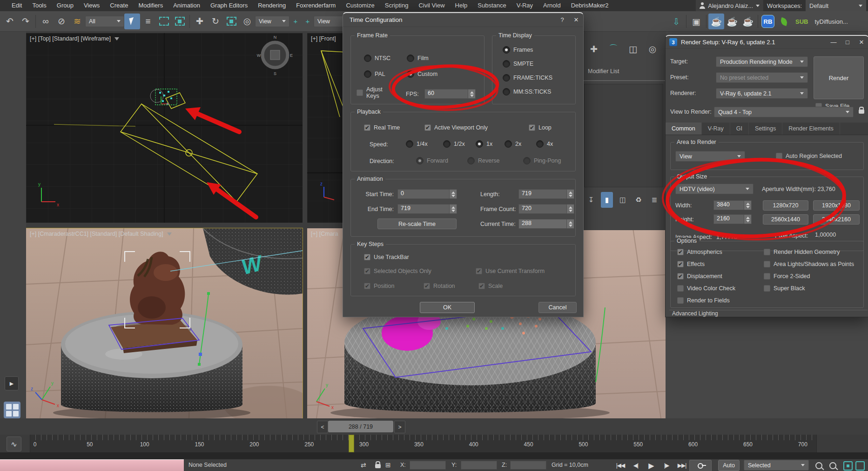 Image resolution: width=868 pixels, height=471 pixels. I want to click on tab-common: Common, so click(684, 129).